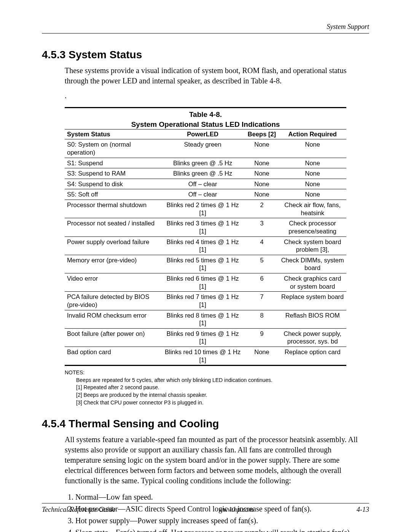  I want to click on table-row: Processor not seated / installedBlinks r…, so click(206, 227).